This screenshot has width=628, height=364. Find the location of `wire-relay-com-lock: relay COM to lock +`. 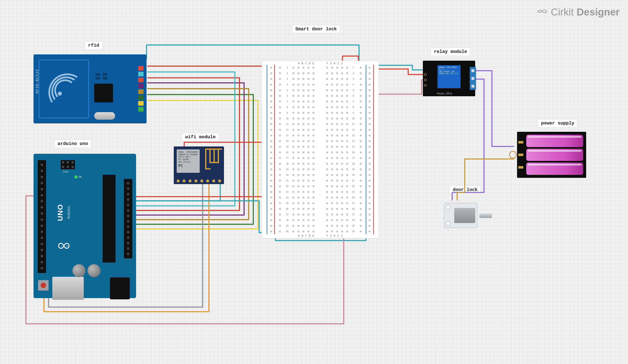

wire-relay-com-lock: relay COM to lock + is located at coordinates (468, 139).